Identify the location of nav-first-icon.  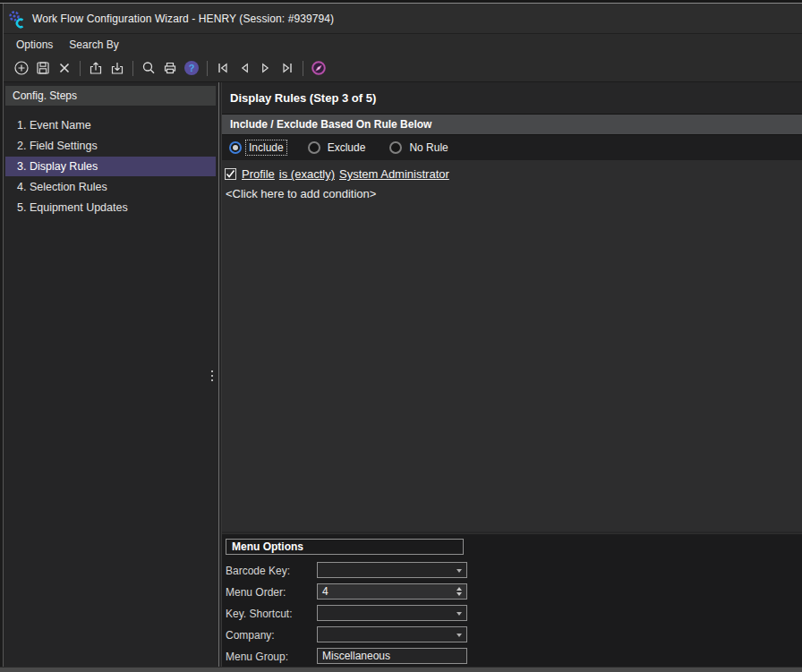
(223, 68).